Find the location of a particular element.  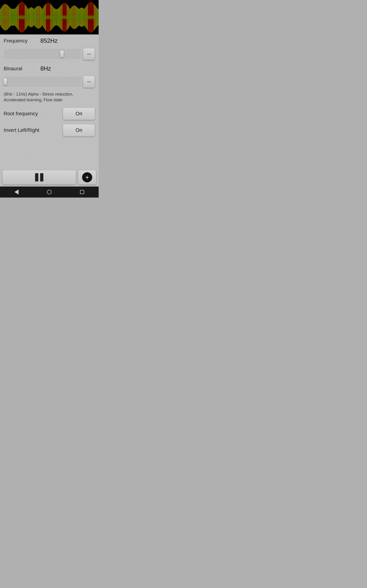

invert-lr-label: Invert Left/Right is located at coordinates (33, 130).